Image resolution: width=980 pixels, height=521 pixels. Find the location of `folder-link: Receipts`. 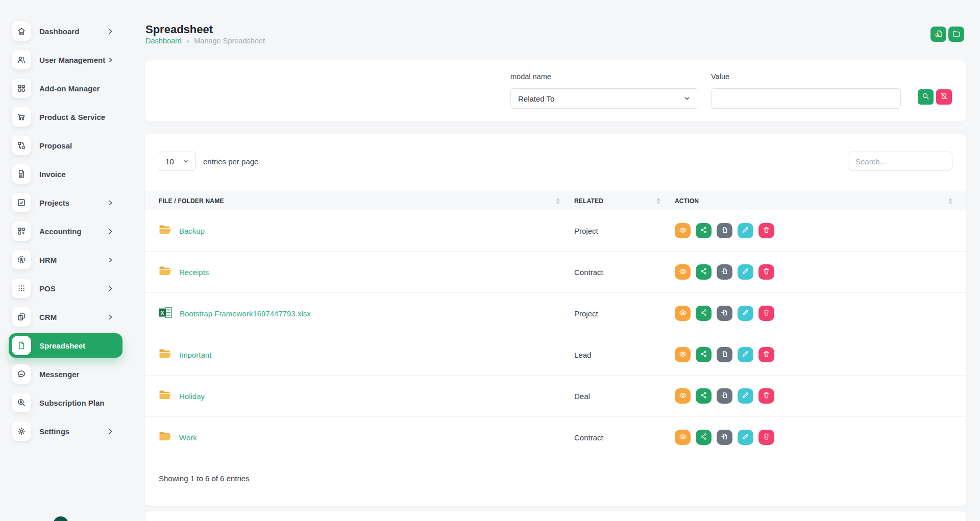

folder-link: Receipts is located at coordinates (194, 272).